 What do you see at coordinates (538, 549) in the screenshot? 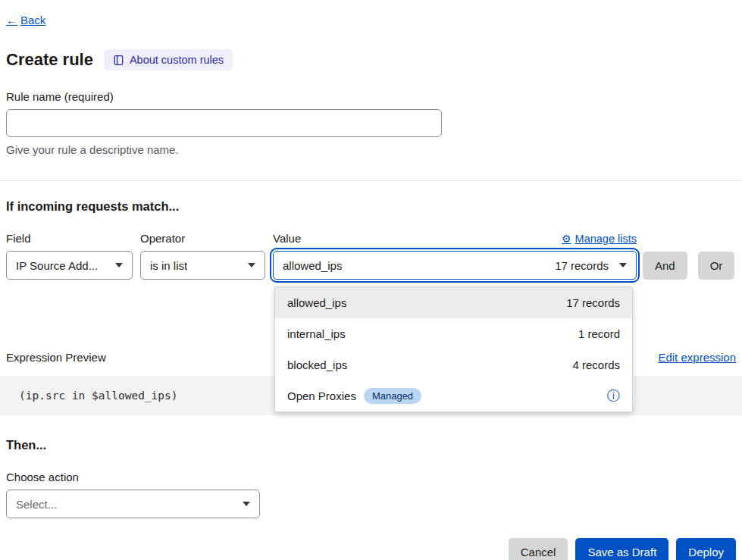
I see `cancel-button: Cancel` at bounding box center [538, 549].